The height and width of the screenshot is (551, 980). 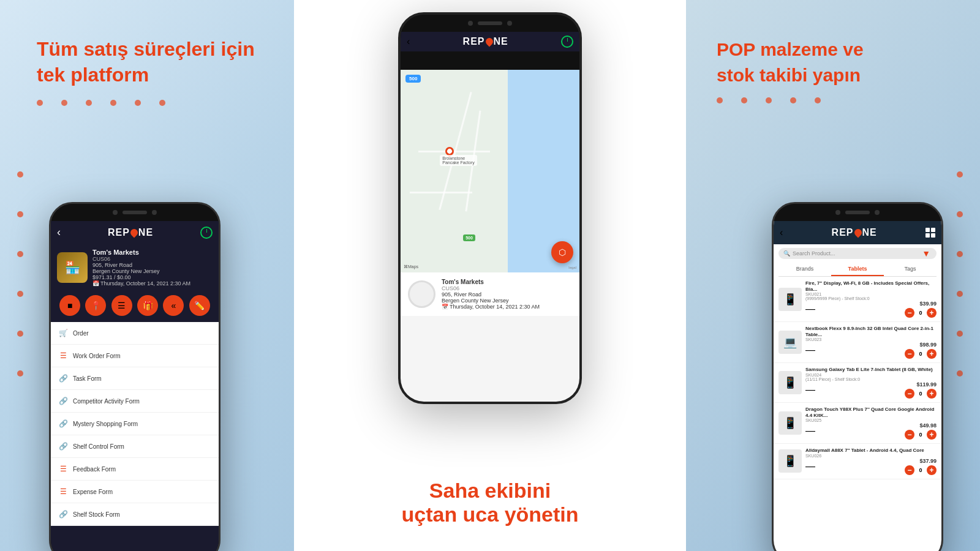 I want to click on right-headline-stok: stok, so click(x=736, y=75).